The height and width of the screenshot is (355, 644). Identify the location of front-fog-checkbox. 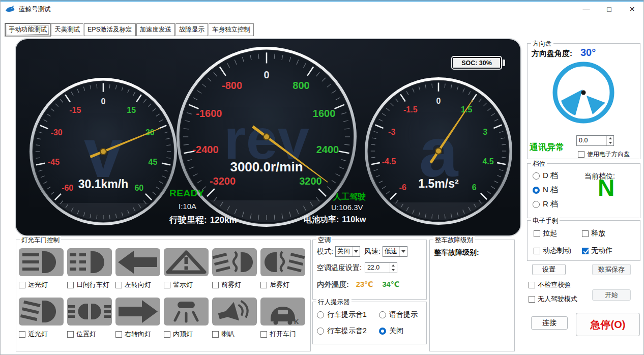
(216, 285).